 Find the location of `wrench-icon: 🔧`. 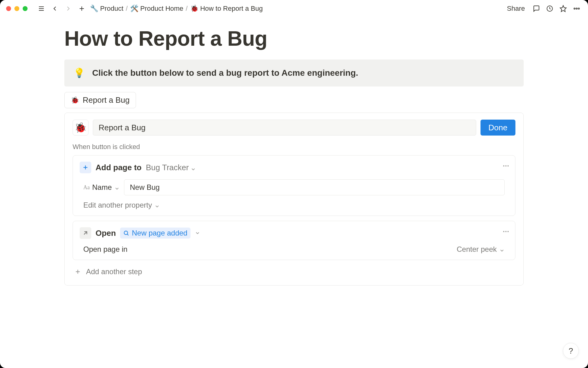

wrench-icon: 🔧 is located at coordinates (94, 9).